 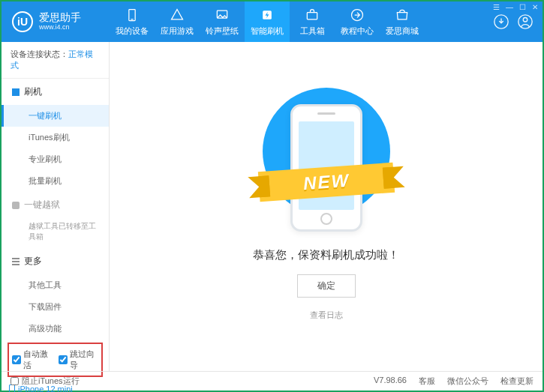 I want to click on sidebar-section-more: 更多, so click(x=56, y=261).